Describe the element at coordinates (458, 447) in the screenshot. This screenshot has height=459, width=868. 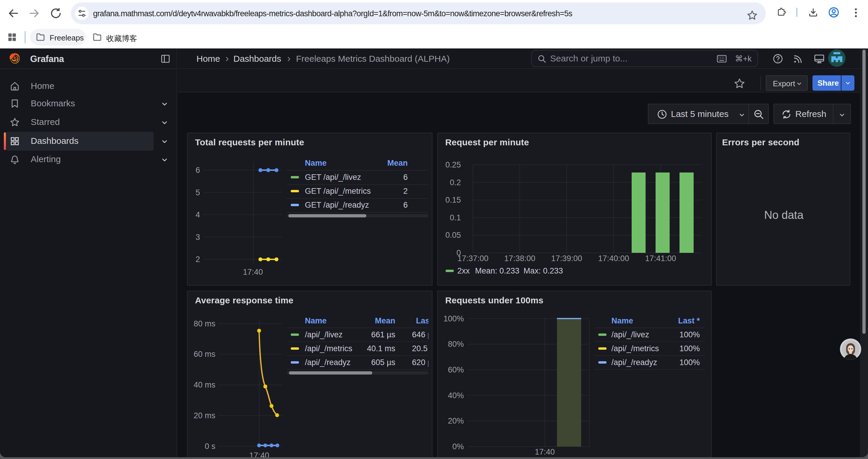
I see `svg-text: 0%` at that location.